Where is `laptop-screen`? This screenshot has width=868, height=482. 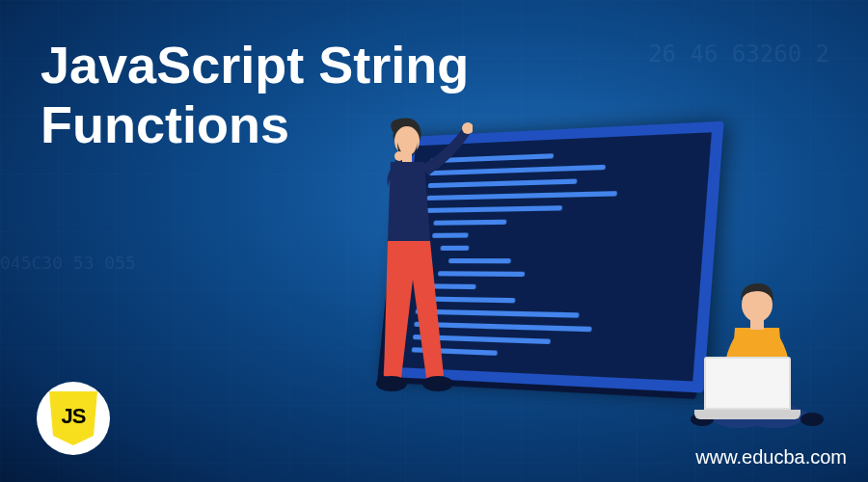 laptop-screen is located at coordinates (747, 384).